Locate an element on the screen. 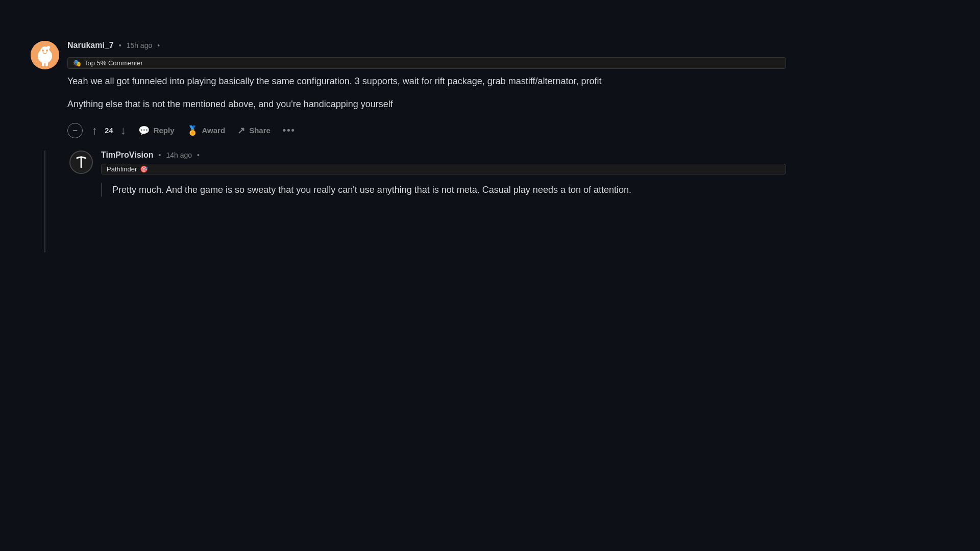 This screenshot has height=551, width=980. thread-line is located at coordinates (45, 202).